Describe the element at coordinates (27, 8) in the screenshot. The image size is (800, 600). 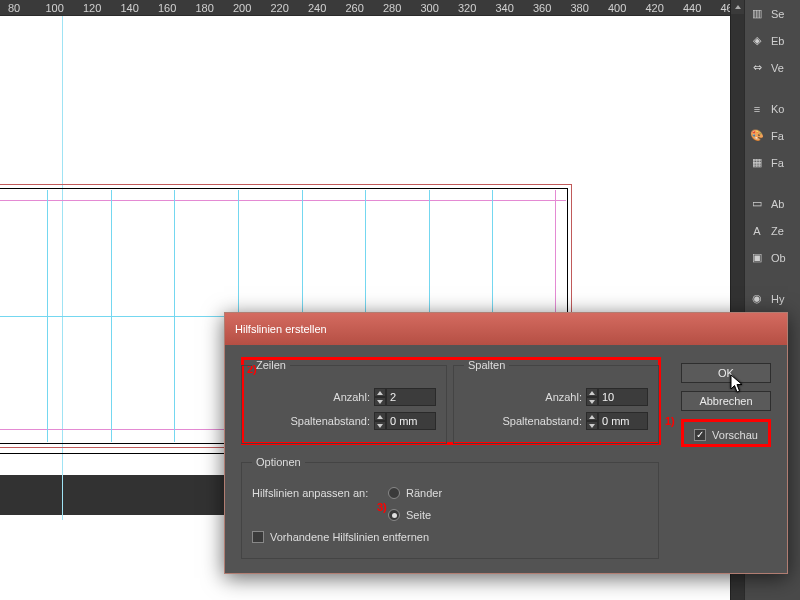
I see `ruler-tick: 80` at that location.